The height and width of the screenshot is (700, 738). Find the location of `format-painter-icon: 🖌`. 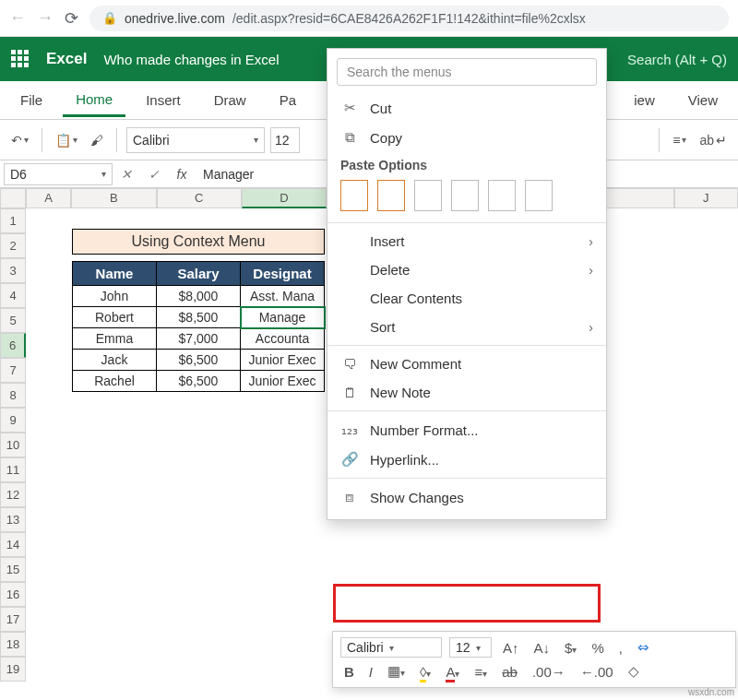

format-painter-icon: 🖌 is located at coordinates (97, 140).